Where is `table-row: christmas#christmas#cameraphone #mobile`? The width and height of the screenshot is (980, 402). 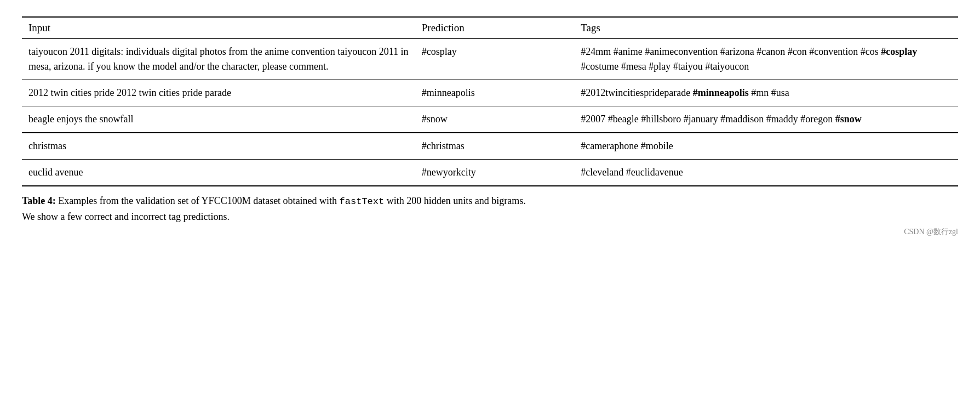 table-row: christmas#christmas#cameraphone #mobile is located at coordinates (490, 146).